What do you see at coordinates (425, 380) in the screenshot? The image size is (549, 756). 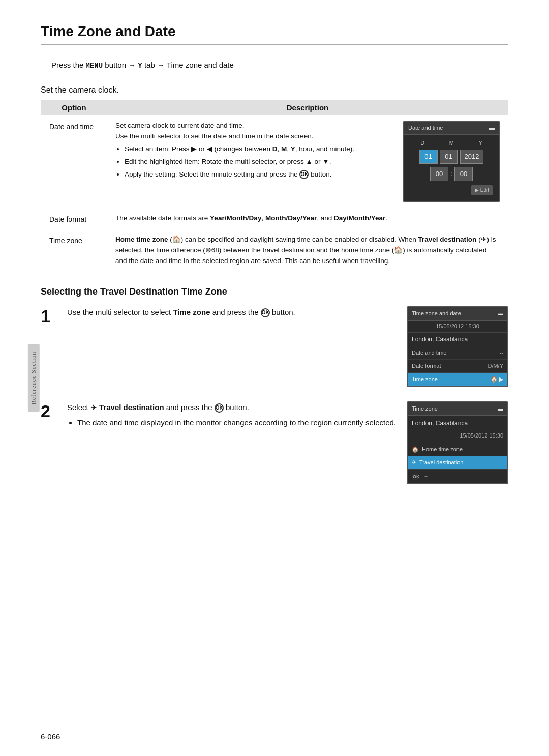 I see `scr1-item-3-label: Time zone` at bounding box center [425, 380].